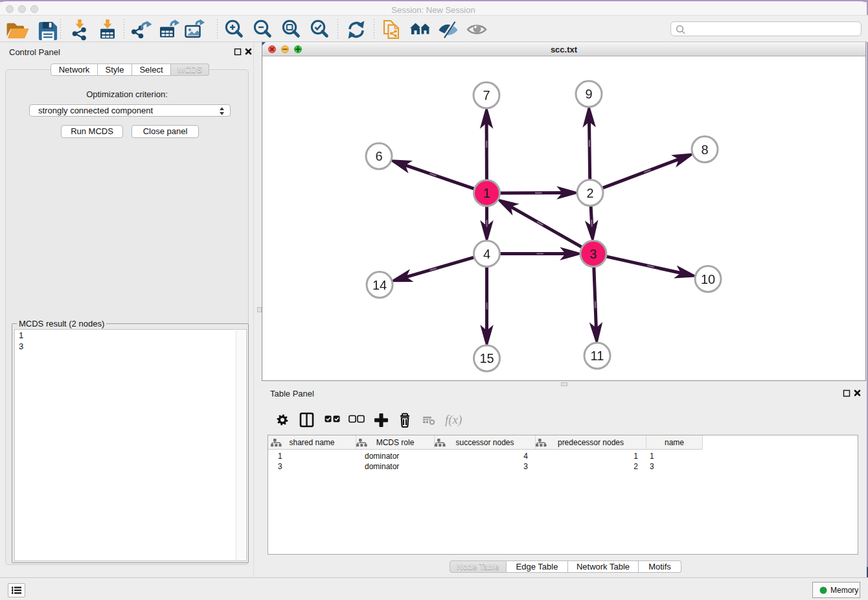 The height and width of the screenshot is (600, 868). I want to click on svg-text: 2, so click(589, 193).